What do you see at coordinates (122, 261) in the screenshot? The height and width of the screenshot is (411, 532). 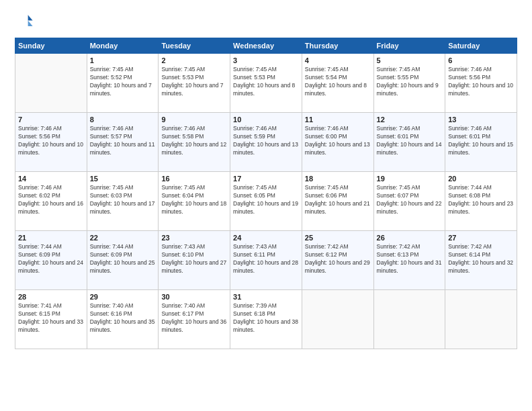 I see `calendar-cell: 22 Sunrise: 7:44 AM Sunset: 6:09 PM Dayl…` at bounding box center [122, 261].